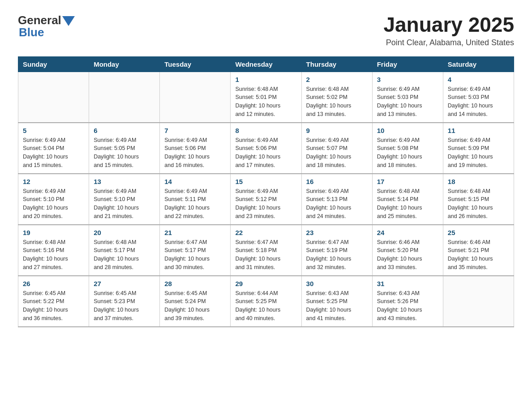 This screenshot has width=532, height=411. What do you see at coordinates (195, 284) in the screenshot?
I see `day-number: 28` at bounding box center [195, 284].